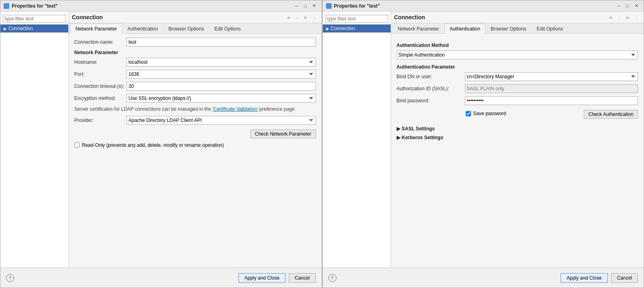  What do you see at coordinates (483, 6) in the screenshot?
I see `right-title-bar: Properties for "test" ─ □ ✕` at bounding box center [483, 6].